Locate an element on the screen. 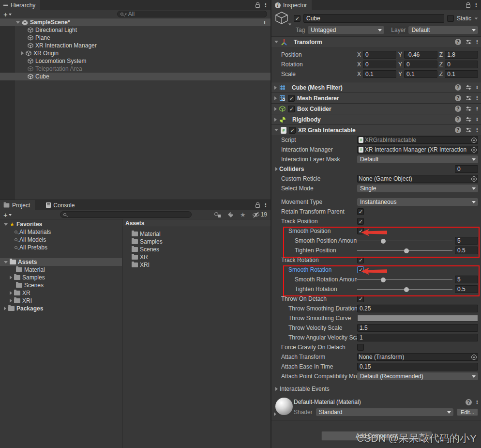  tab-inspector: i Inspector is located at coordinates (291, 5).